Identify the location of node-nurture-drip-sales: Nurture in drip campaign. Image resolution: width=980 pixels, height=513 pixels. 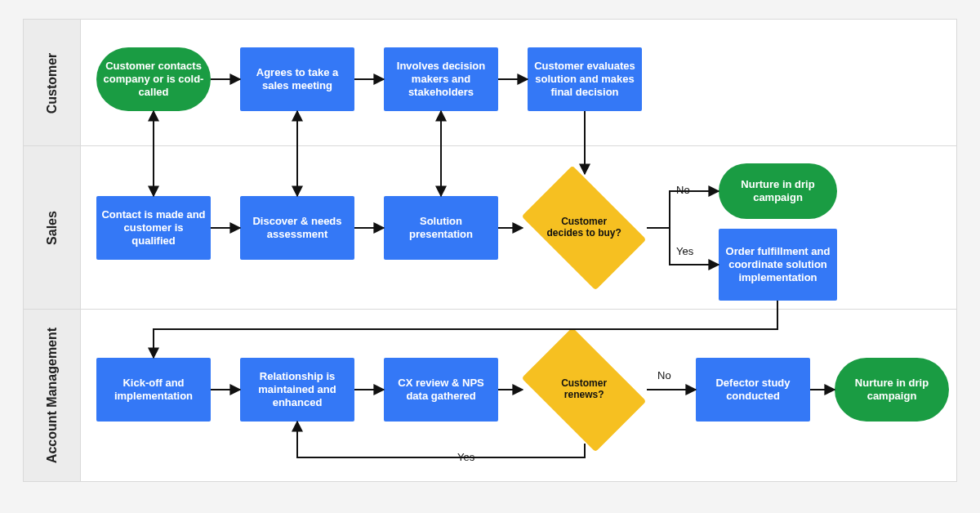
(777, 191).